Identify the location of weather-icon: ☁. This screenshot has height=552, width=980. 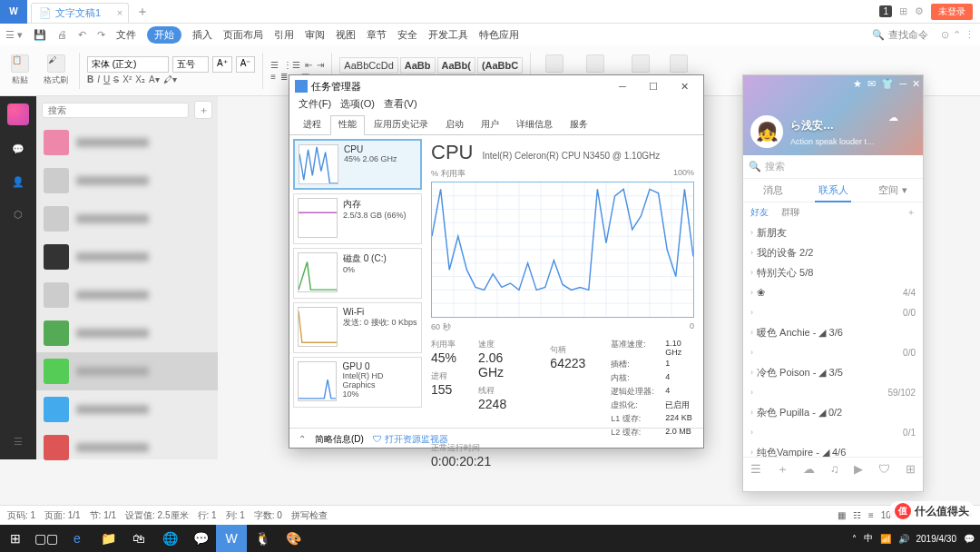
(902, 125).